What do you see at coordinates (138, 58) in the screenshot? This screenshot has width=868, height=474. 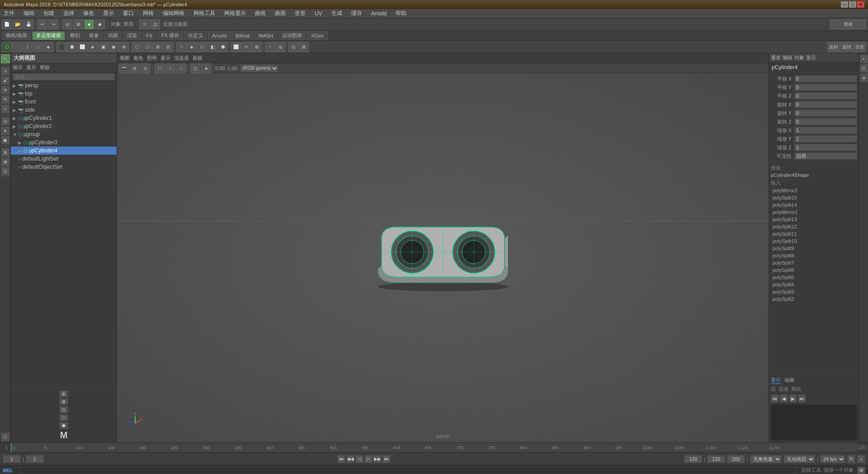 I see `vp-menu-shade: 着色` at bounding box center [138, 58].